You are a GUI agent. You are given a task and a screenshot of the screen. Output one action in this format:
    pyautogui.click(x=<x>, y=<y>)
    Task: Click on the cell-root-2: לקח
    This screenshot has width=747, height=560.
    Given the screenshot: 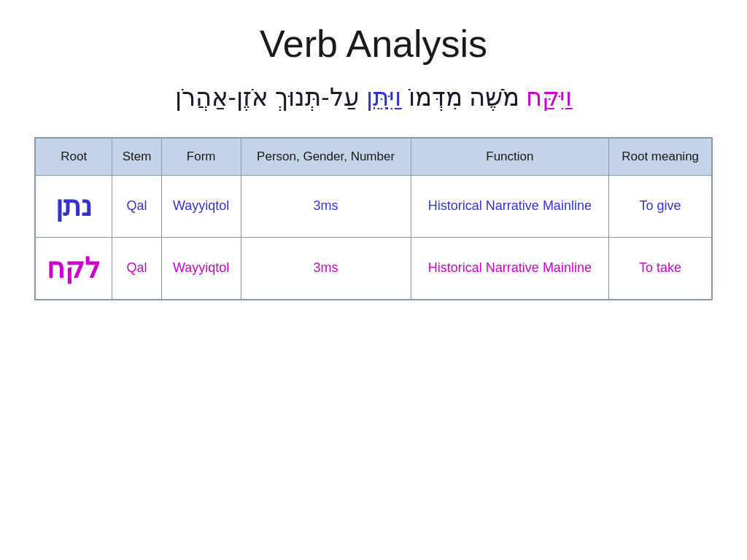 What is the action you would take?
    pyautogui.click(x=74, y=268)
    